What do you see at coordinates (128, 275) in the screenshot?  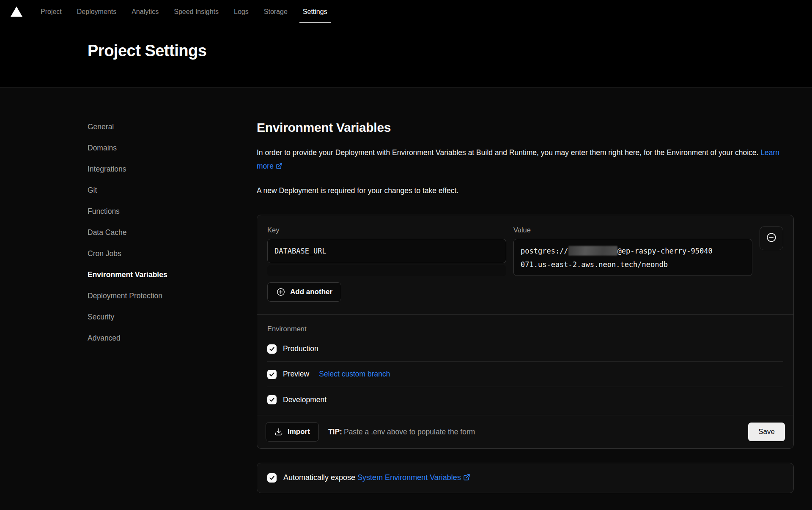 I see `sidebar-item-environment-variables: Environment Variables` at bounding box center [128, 275].